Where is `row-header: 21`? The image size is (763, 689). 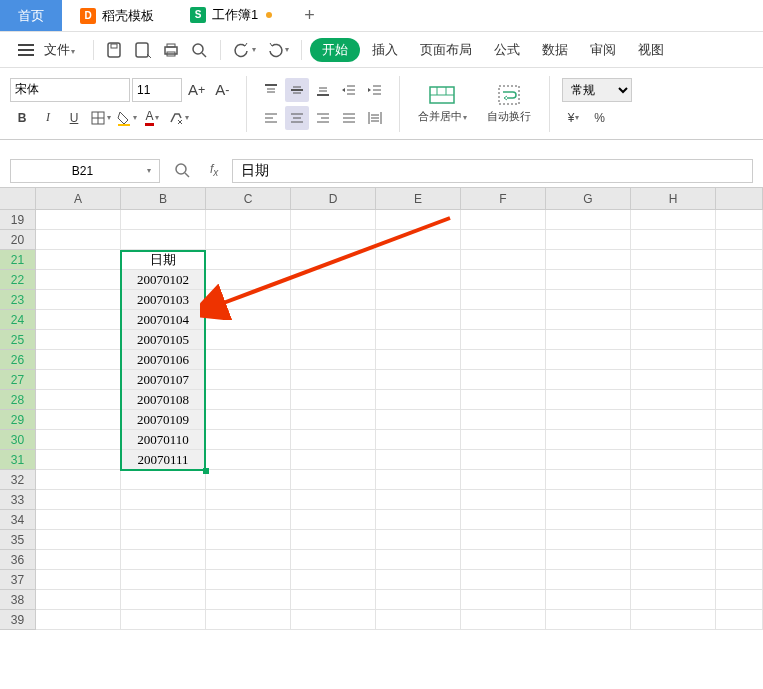 row-header: 21 is located at coordinates (18, 260).